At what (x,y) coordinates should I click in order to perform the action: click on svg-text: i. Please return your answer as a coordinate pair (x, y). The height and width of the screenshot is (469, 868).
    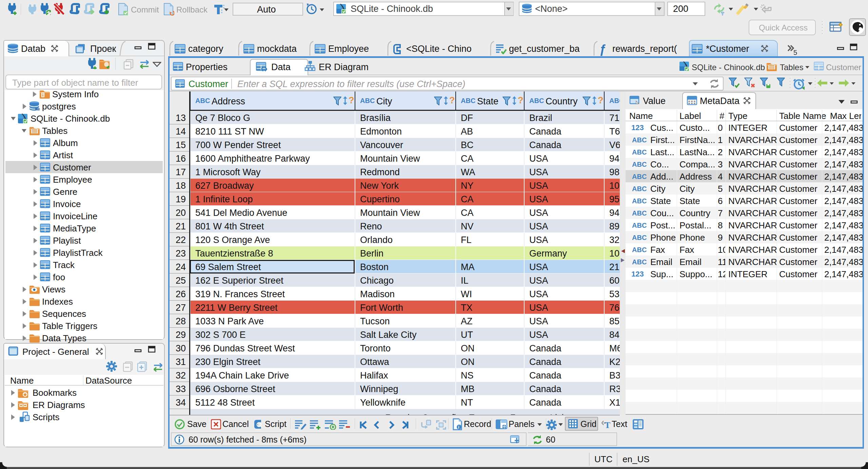
    Looking at the image, I should click on (459, 427).